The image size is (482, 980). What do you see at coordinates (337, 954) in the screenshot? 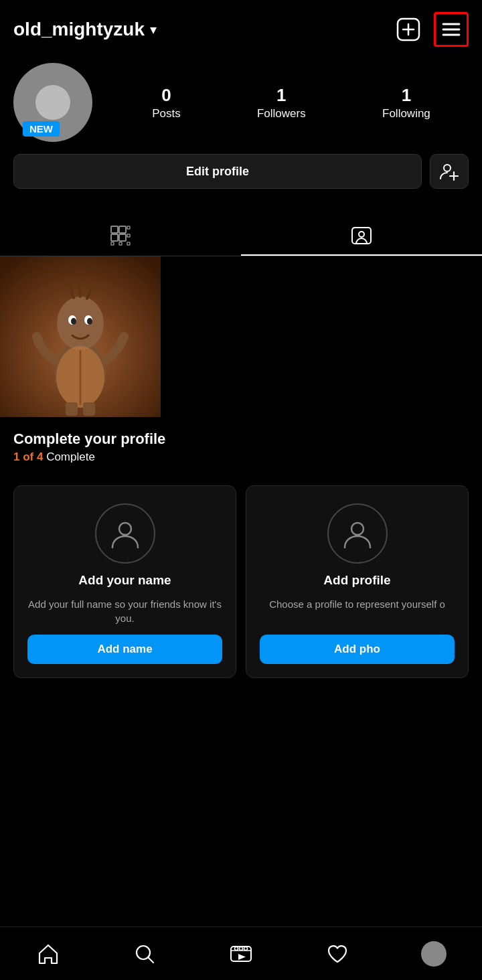
I see `heart-icon` at bounding box center [337, 954].